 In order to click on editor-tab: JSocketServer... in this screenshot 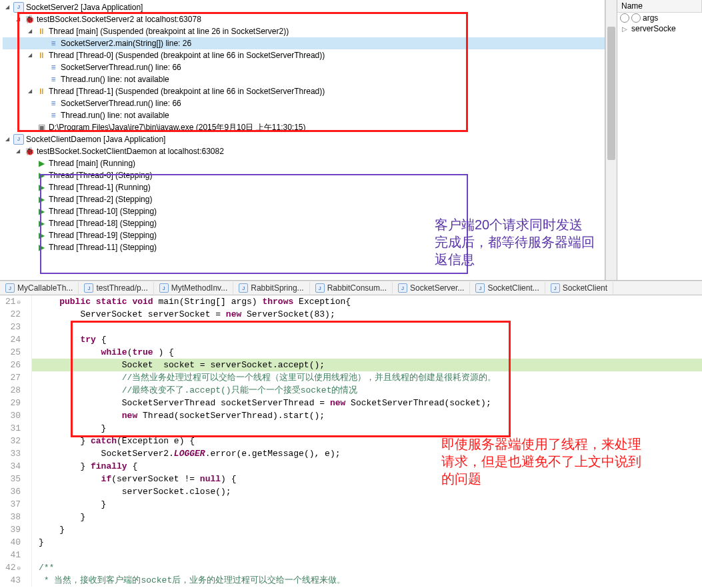, I will do `click(431, 288)`.